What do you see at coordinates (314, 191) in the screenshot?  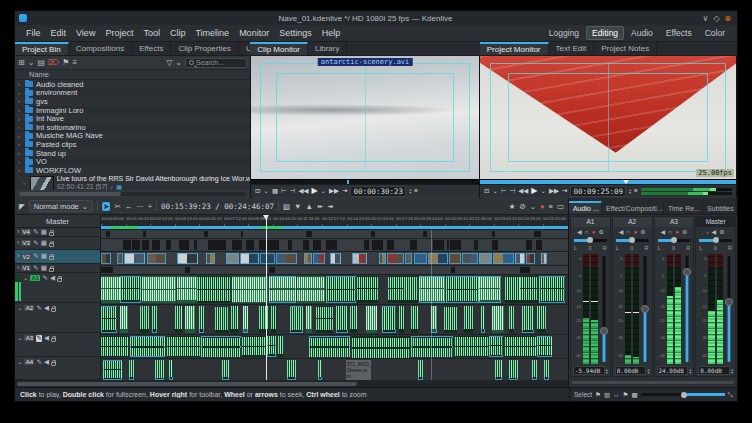 I see `play-button: ▶` at bounding box center [314, 191].